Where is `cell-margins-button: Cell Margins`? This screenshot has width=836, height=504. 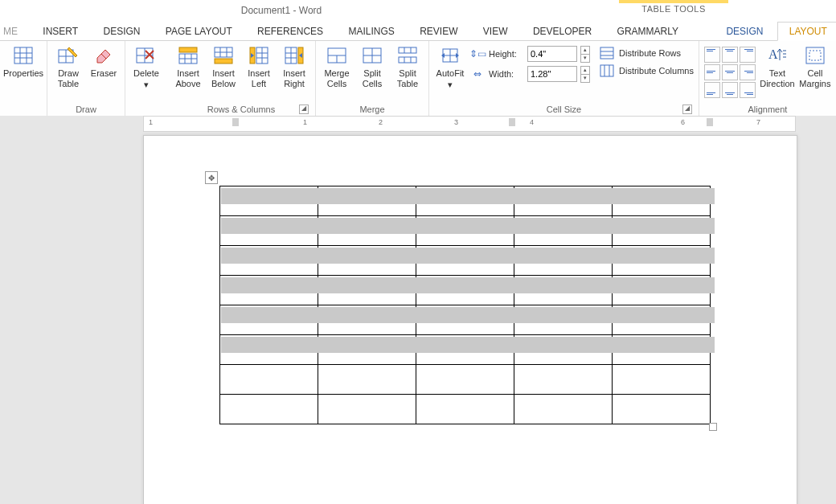 cell-margins-button: Cell Margins is located at coordinates (815, 66).